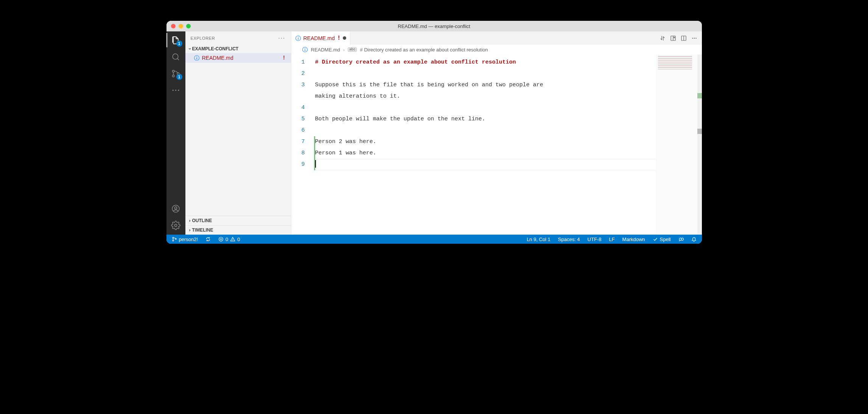 Image resolution: width=868 pixels, height=414 pixels. I want to click on eol: LF, so click(611, 239).